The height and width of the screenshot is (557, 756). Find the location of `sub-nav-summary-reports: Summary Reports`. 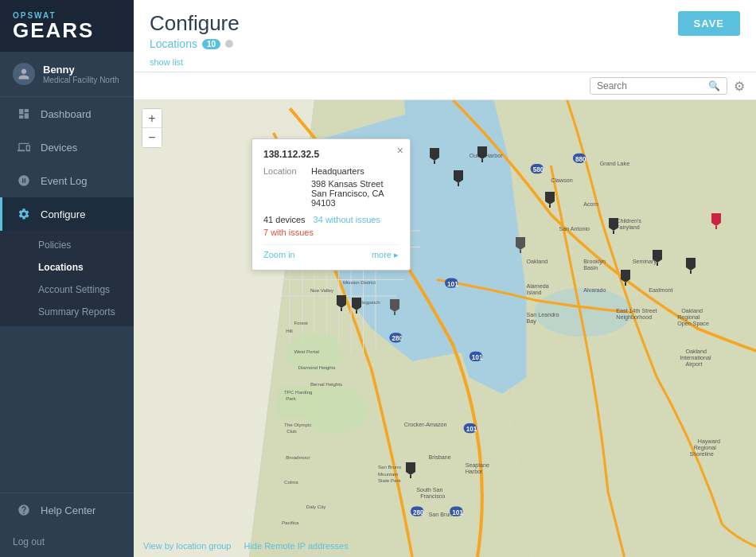

sub-nav-summary-reports: Summary Reports is located at coordinates (67, 312).